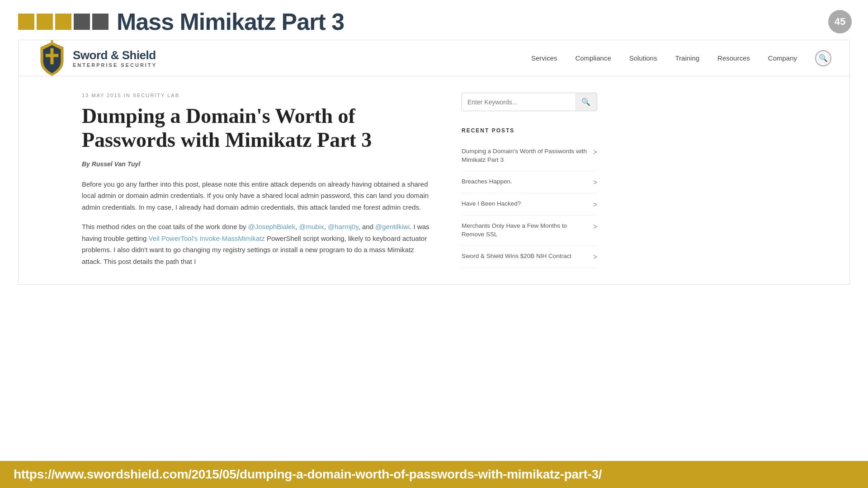 The image size is (868, 488). What do you see at coordinates (231, 22) in the screenshot?
I see `slide-title: Mass Mimikatz Part 3` at bounding box center [231, 22].